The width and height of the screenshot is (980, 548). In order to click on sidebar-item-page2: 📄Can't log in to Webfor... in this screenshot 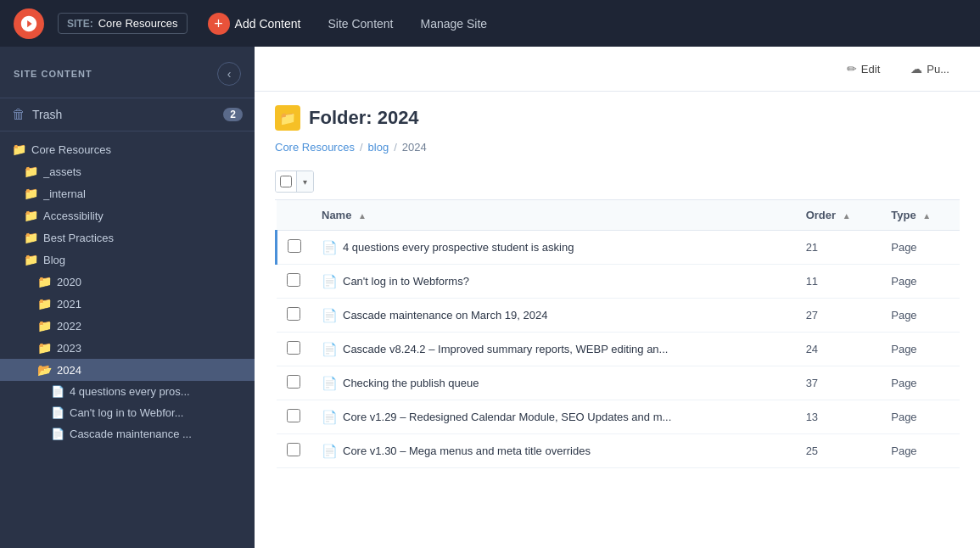, I will do `click(127, 412)`.